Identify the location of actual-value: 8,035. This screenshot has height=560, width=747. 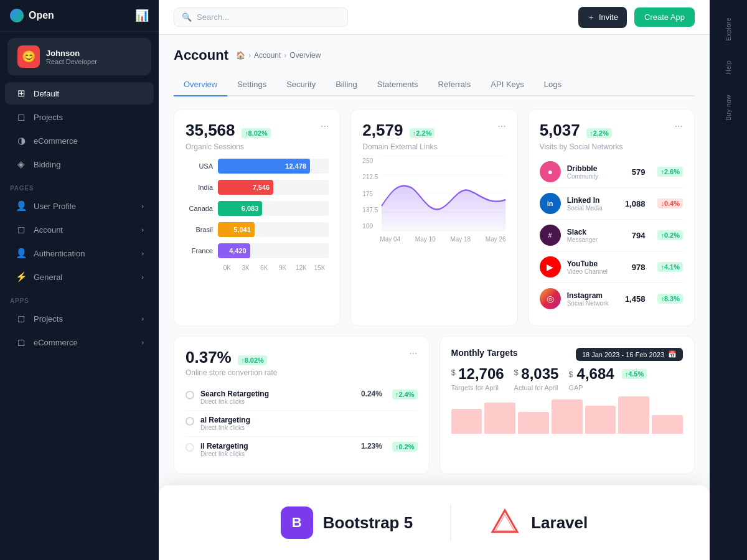
(540, 373).